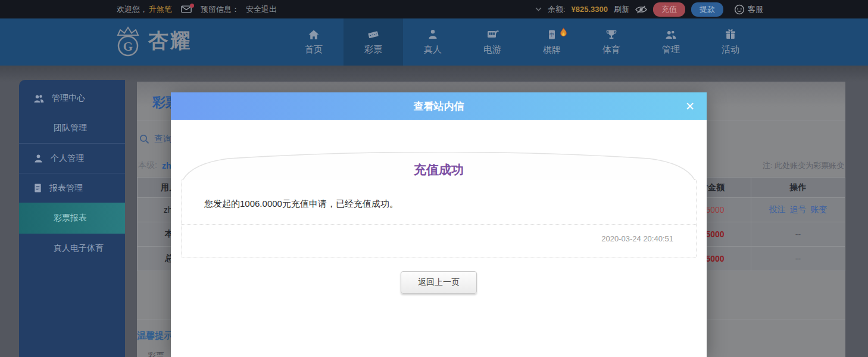 This screenshot has width=868, height=357. What do you see at coordinates (132, 10) in the screenshot?
I see `welcome-label: 欢迎您，` at bounding box center [132, 10].